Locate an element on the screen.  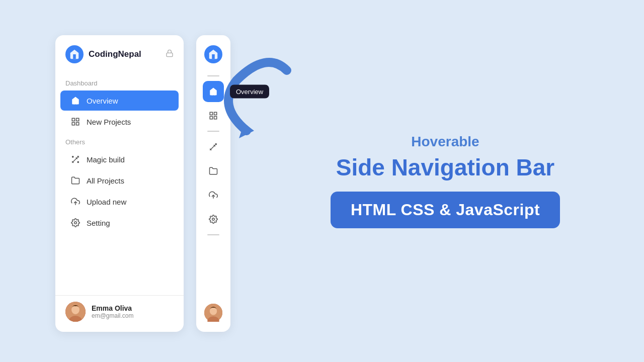
folder-icon is located at coordinates (75, 180).